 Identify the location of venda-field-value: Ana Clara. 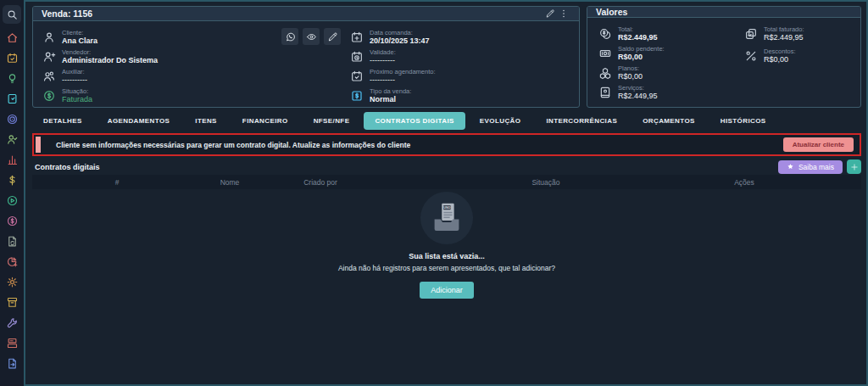
(80, 41).